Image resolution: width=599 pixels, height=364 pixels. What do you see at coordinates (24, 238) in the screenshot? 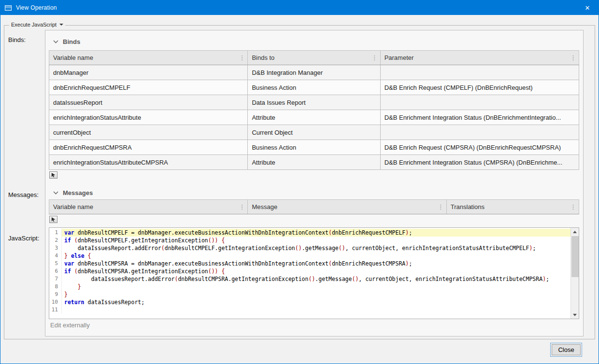
I see `javascript-label: JavaScript:` at bounding box center [24, 238].